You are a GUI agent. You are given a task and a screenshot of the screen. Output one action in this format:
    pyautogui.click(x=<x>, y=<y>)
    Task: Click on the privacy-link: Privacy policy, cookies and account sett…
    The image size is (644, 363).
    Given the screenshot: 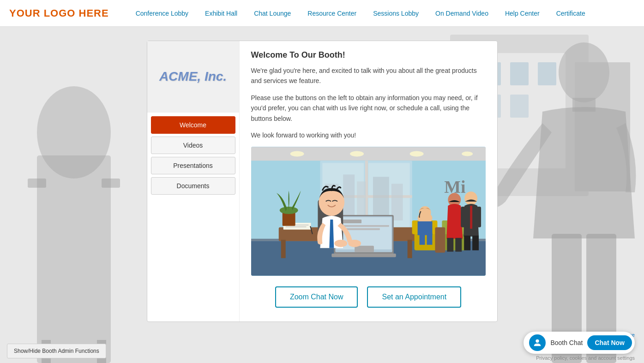 What is the action you would take?
    pyautogui.click(x=585, y=358)
    